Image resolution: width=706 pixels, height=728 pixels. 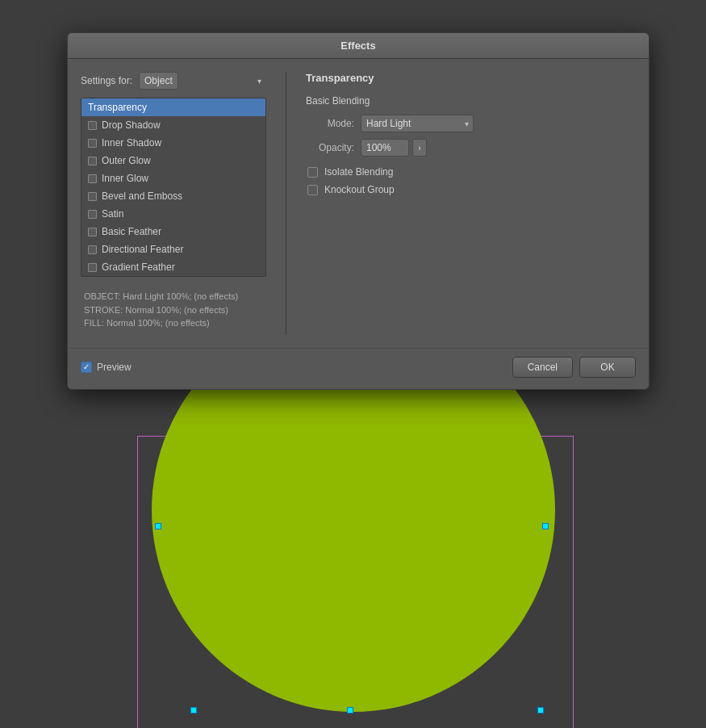 I want to click on effect-label-inner-shadow: Inner Shadow, so click(x=132, y=143).